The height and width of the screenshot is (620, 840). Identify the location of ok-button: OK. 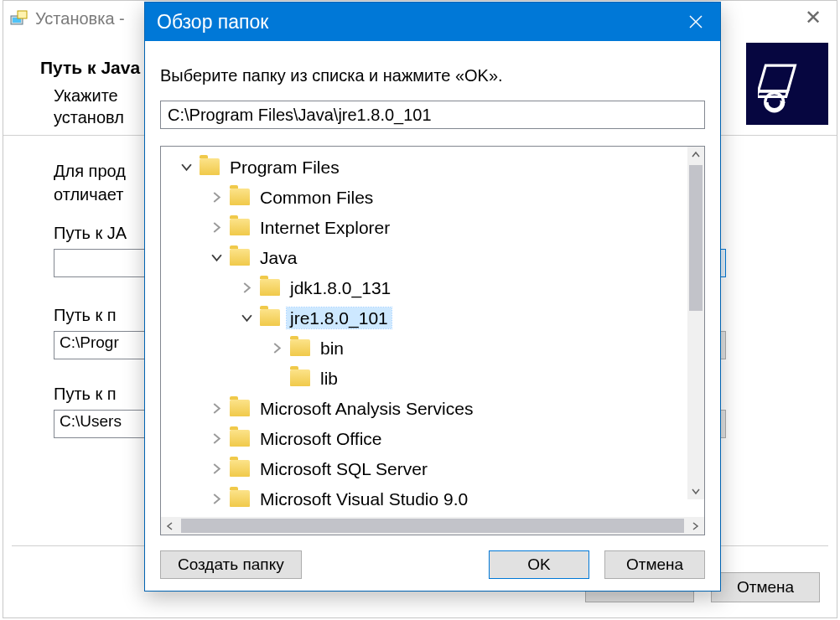
(539, 565).